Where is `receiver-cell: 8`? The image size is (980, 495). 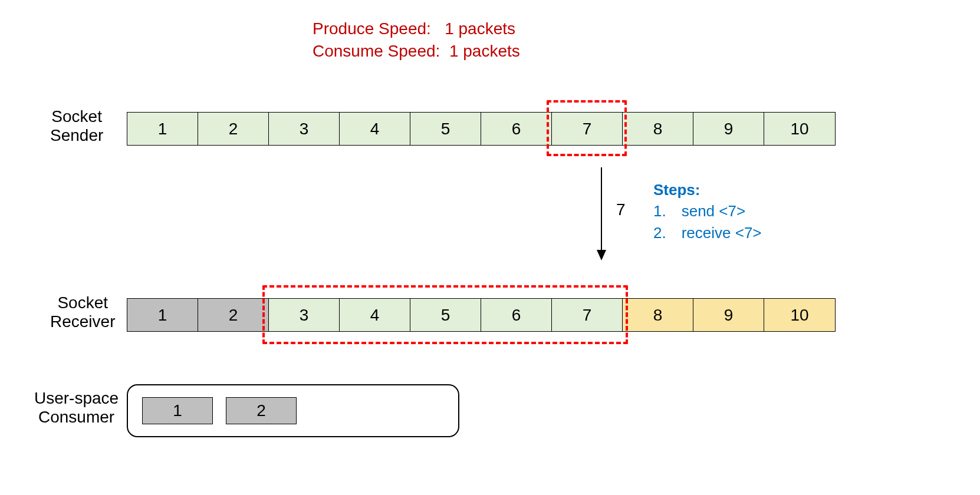
receiver-cell: 8 is located at coordinates (658, 315).